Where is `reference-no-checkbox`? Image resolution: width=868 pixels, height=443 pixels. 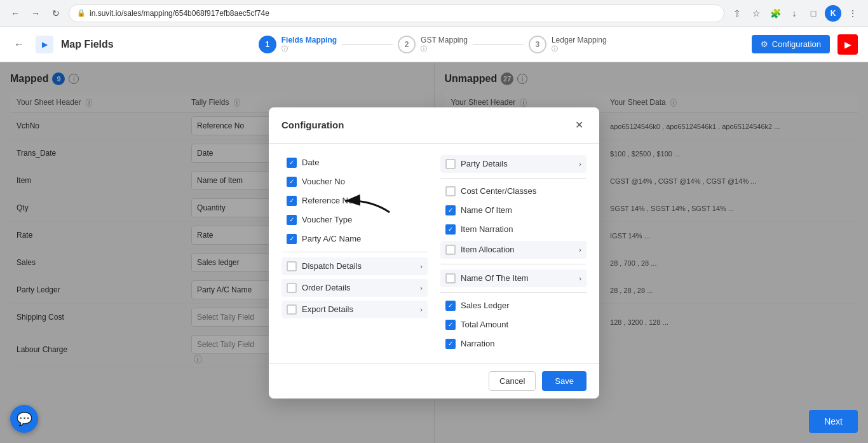 reference-no-checkbox is located at coordinates (292, 201).